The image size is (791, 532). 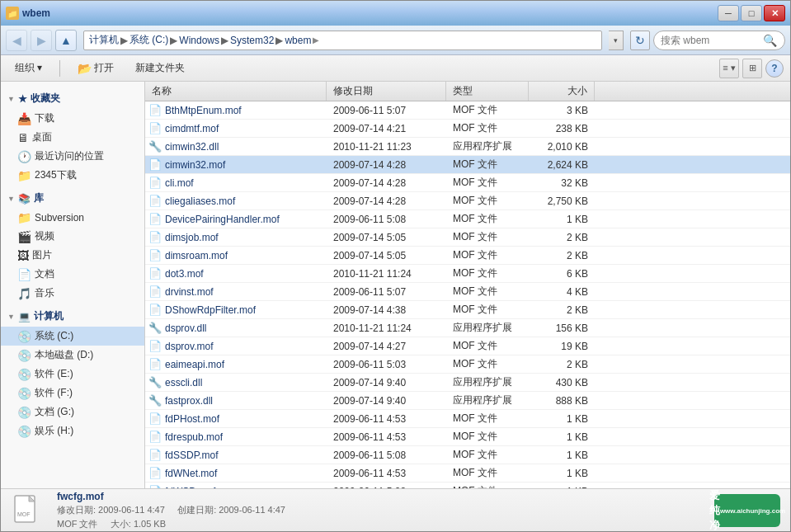 What do you see at coordinates (73, 294) in the screenshot?
I see `sidebar-item-music: 🎵 音乐` at bounding box center [73, 294].